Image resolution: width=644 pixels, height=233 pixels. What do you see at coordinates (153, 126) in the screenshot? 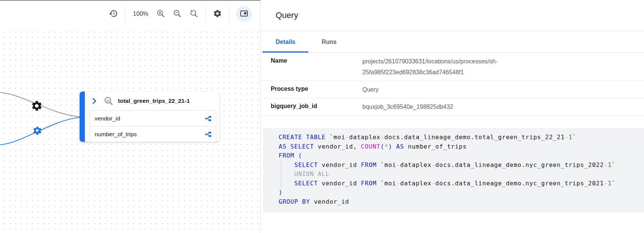
I see `table-node-fields: vendor_idnumber_of_trips` at bounding box center [153, 126].